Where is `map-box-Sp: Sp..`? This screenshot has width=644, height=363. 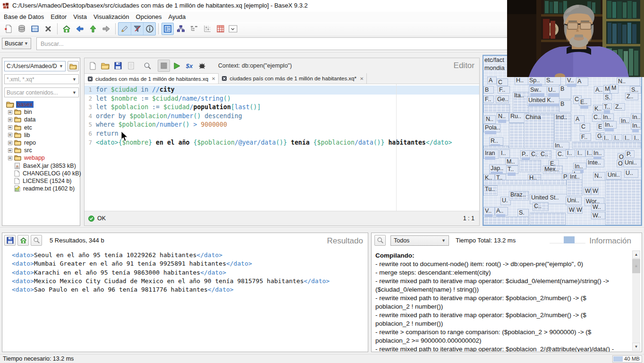
map-box-Sp: Sp.. is located at coordinates (537, 81).